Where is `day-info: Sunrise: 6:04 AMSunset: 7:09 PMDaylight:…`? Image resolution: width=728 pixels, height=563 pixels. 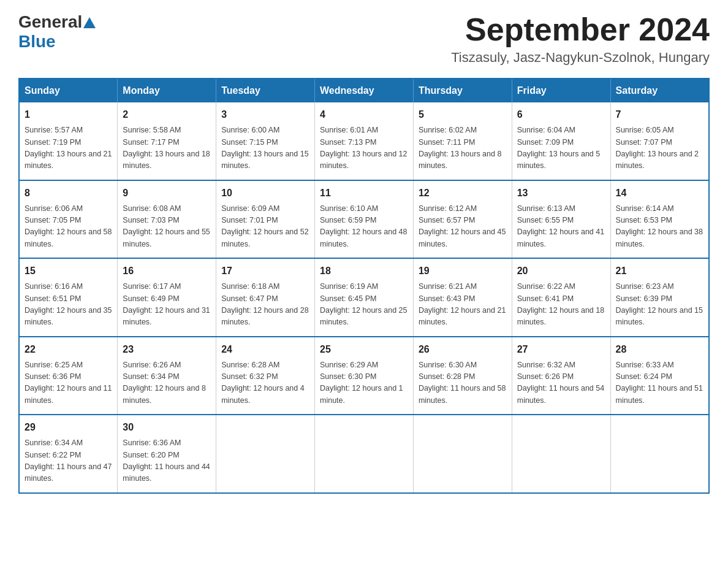 day-info: Sunrise: 6:04 AMSunset: 7:09 PMDaylight:… is located at coordinates (561, 148).